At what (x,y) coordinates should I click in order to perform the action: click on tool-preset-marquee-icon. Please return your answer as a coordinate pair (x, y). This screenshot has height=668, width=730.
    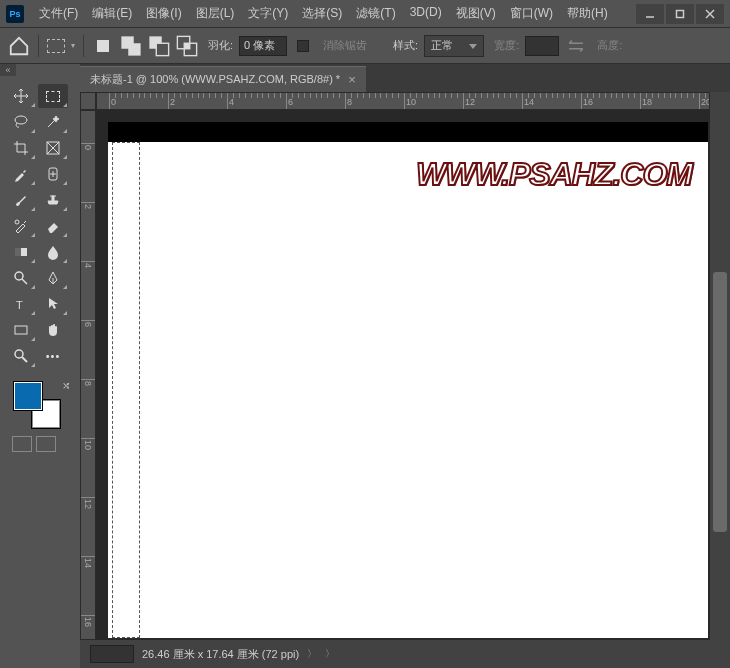
    Looking at the image, I should click on (56, 46).